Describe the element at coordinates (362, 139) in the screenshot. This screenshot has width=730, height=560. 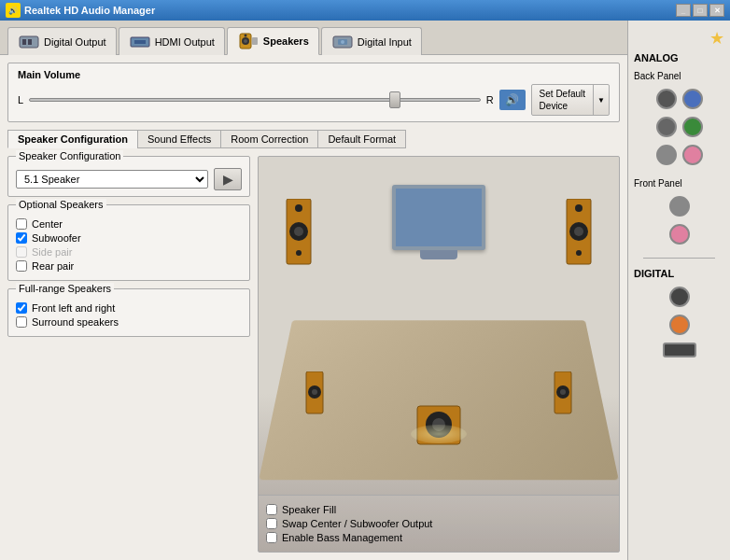
I see `sub-tab-default-format: Default Format` at that location.